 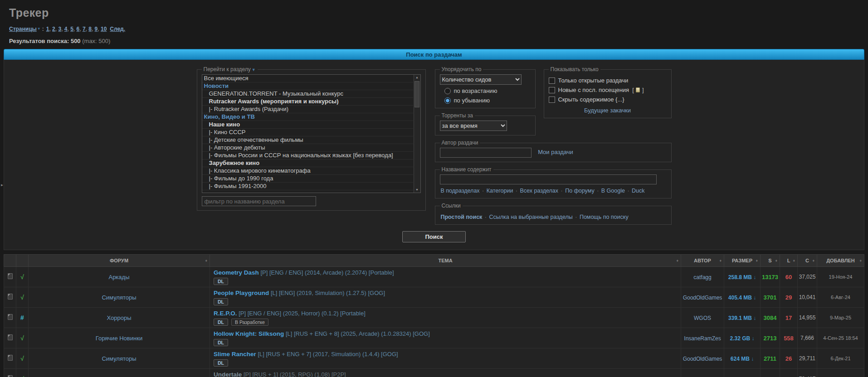 What do you see at coordinates (742, 359) in the screenshot?
I see `size-link: 624 MB ↓` at bounding box center [742, 359].